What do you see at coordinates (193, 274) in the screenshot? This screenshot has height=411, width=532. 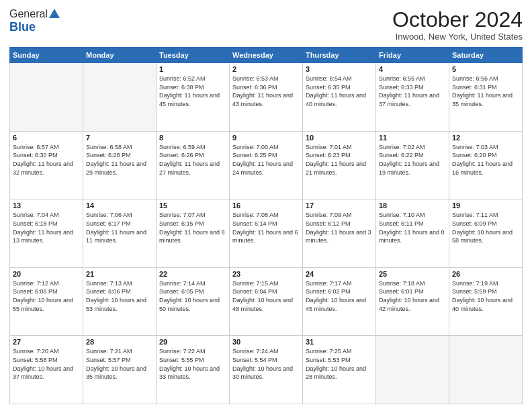 I see `day-number: 22` at bounding box center [193, 274].